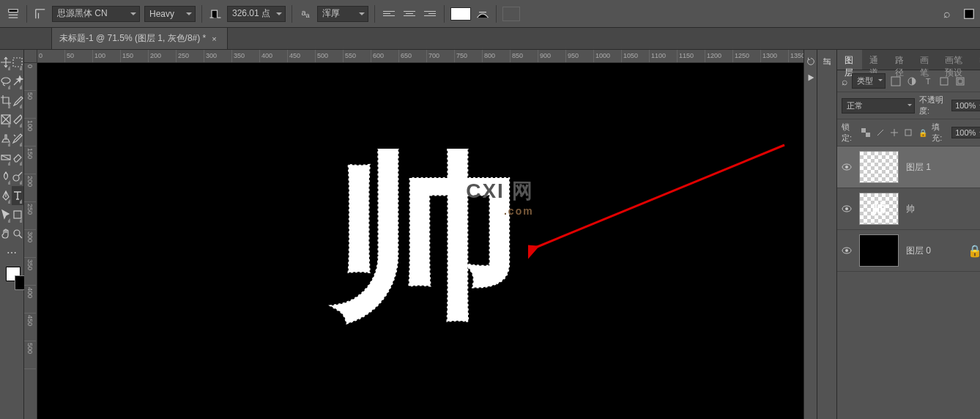 This screenshot has width=980, height=419. Describe the element at coordinates (31, 241) in the screenshot. I see `vertical-ruler: 050100150200250300350400450500` at that location.